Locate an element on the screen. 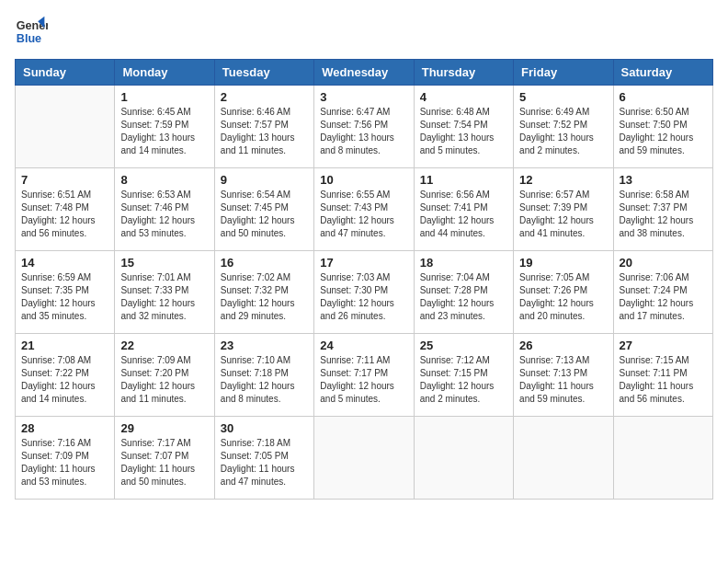 Image resolution: width=728 pixels, height=563 pixels. day-info: Sunrise: 7:18 AM Sunset: 7:05 PM Dayligh… is located at coordinates (265, 463).